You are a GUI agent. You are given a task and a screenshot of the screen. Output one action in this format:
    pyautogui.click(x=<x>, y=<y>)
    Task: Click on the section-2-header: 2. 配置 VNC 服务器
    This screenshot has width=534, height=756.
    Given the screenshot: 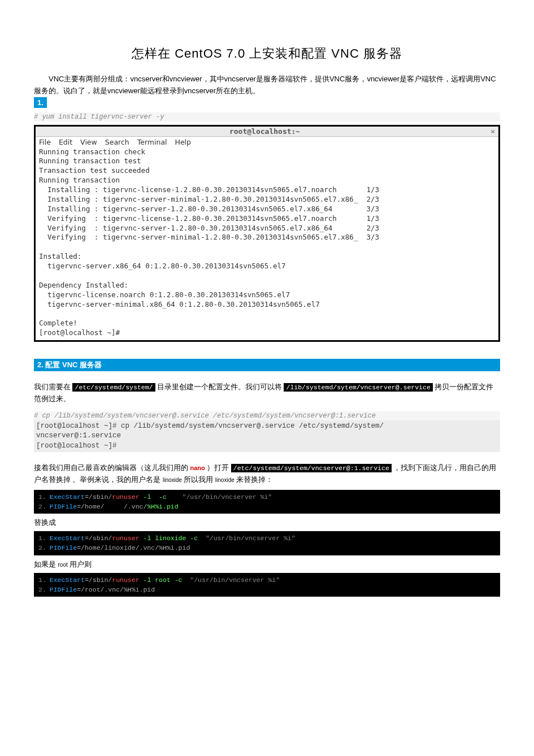 What is the action you would take?
    pyautogui.click(x=267, y=365)
    